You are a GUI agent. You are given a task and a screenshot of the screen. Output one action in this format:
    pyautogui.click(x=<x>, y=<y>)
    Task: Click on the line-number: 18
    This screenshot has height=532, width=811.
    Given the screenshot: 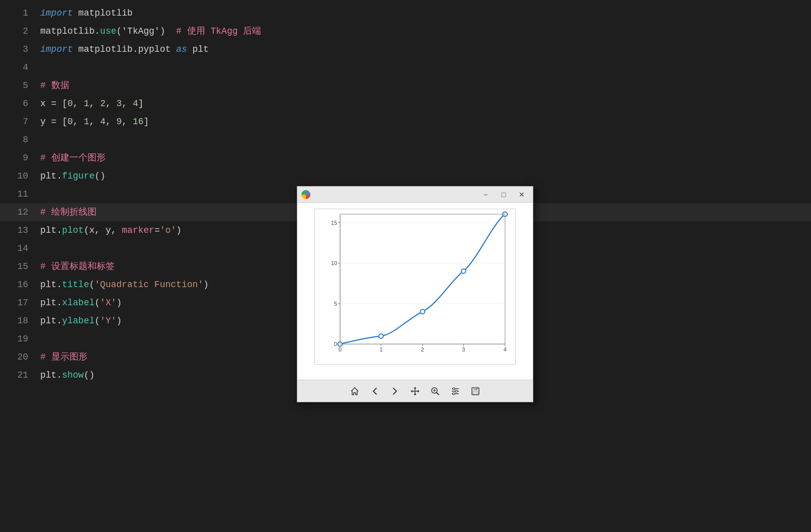 What is the action you would take?
    pyautogui.click(x=20, y=321)
    